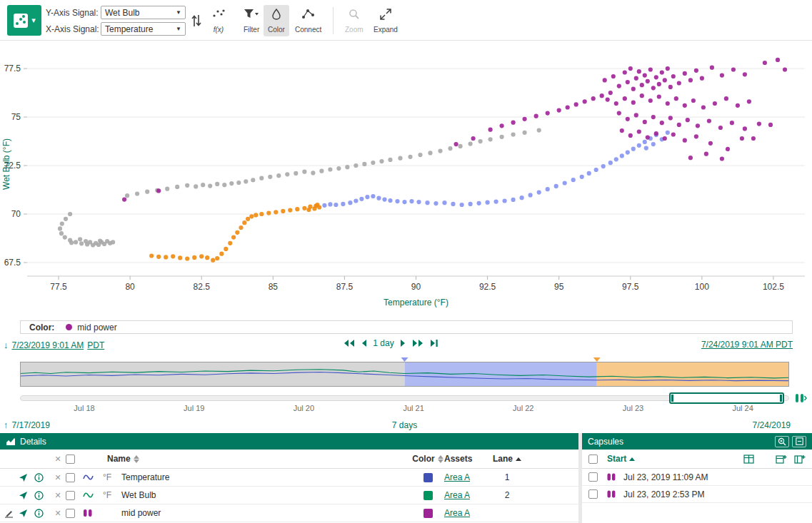 This screenshot has height=523, width=812. Describe the element at coordinates (309, 21) in the screenshot. I see `connect-button: Connect` at that location.